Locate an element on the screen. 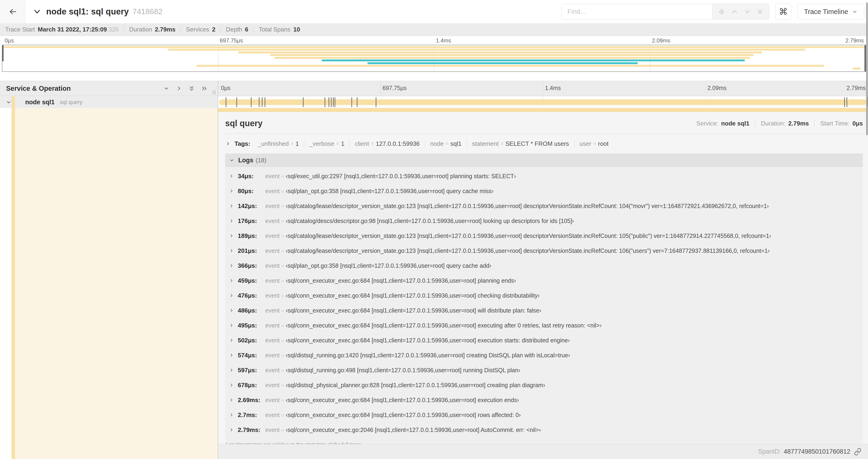  log-entry: 495μs:event=‹sql/conn_executor_exec.go:6… is located at coordinates (544, 325).